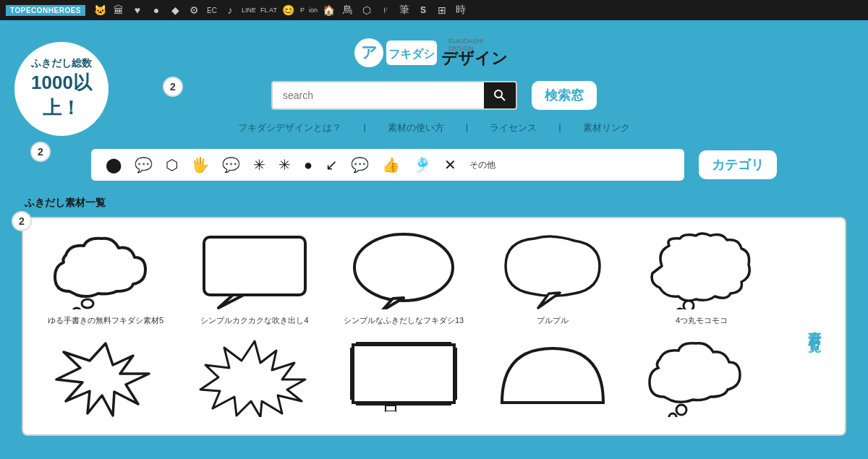 The image size is (868, 459). What do you see at coordinates (106, 278) in the screenshot?
I see `fukidashi-item-cloud: ゆる手書きの無料フキダシ素材5` at bounding box center [106, 278].